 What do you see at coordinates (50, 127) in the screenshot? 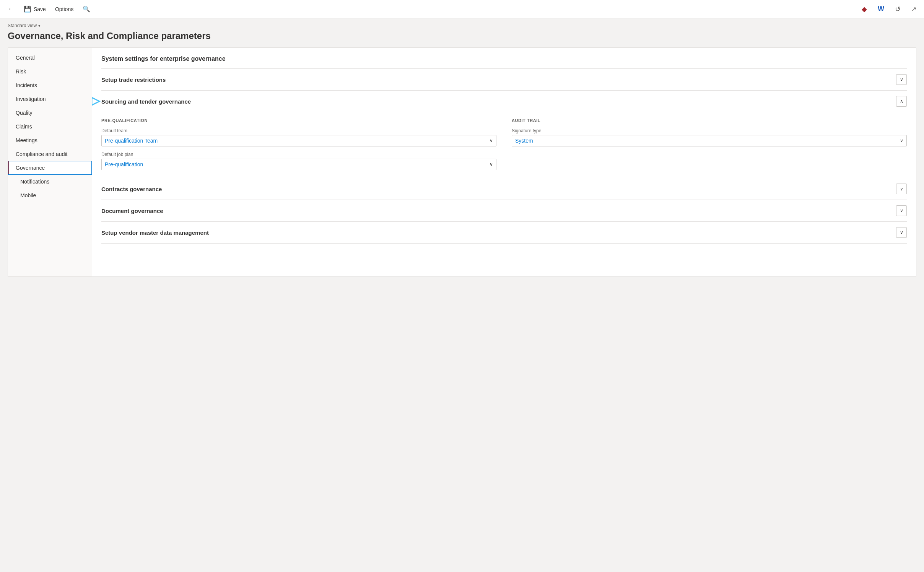
I see `sidebar-item-claims: Claims` at bounding box center [50, 127].